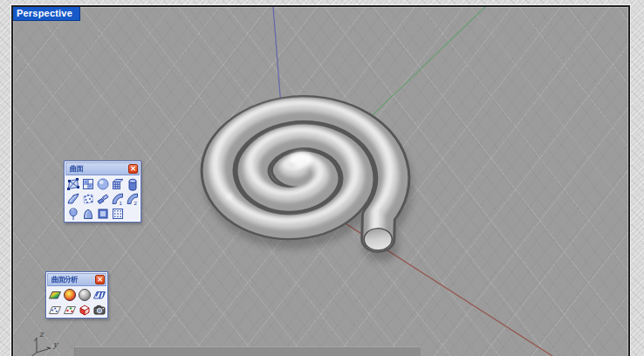 This screenshot has height=356, width=644. What do you see at coordinates (77, 302) in the screenshot?
I see `surface-analysis-toolbar-grid` at bounding box center [77, 302].